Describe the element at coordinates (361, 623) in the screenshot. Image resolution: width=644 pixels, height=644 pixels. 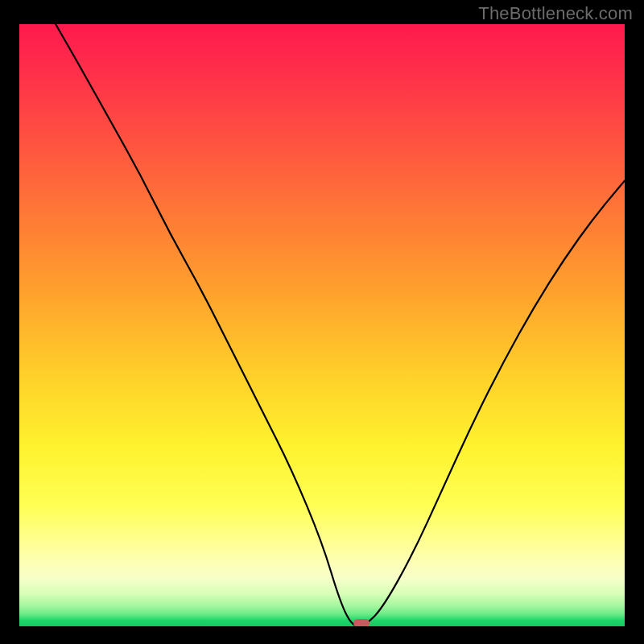
I see `minimum-marker` at that location.